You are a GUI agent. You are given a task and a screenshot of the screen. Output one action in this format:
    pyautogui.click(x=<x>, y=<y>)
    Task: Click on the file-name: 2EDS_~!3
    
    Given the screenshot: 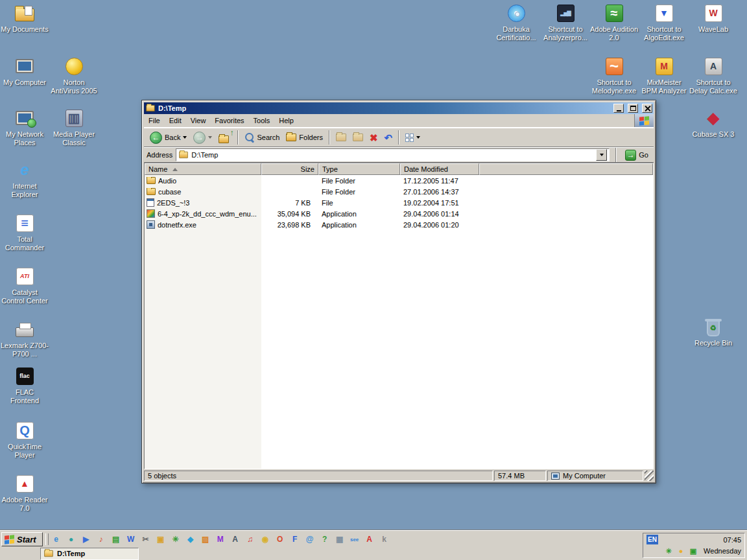 What is the action you would take?
    pyautogui.click(x=173, y=203)
    